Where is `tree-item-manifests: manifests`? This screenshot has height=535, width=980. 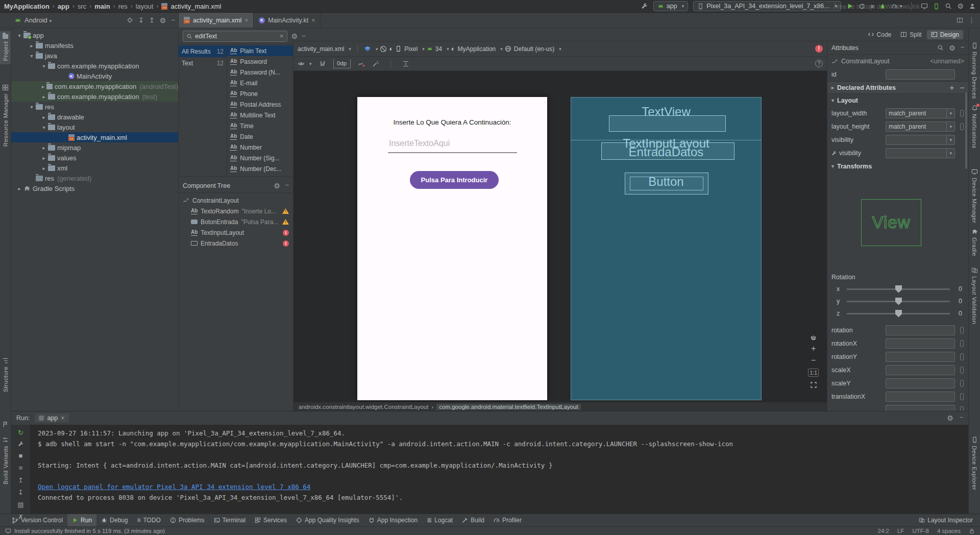
tree-item-manifests: manifests is located at coordinates (95, 45).